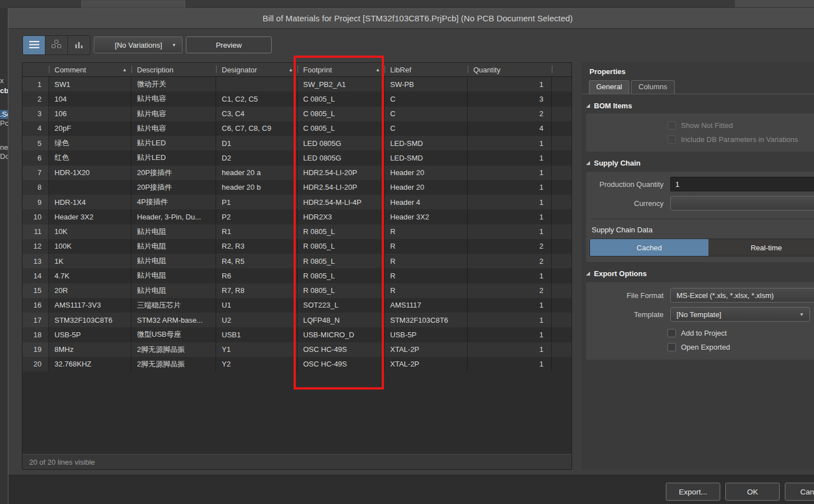  Describe the element at coordinates (799, 492) in the screenshot. I see `cancel-button: Cancel` at that location.